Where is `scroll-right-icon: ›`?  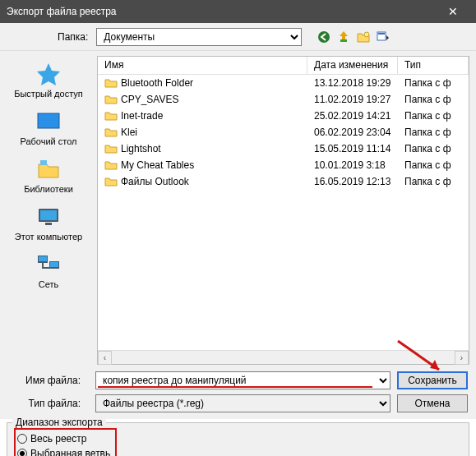 scroll-right-icon: › is located at coordinates (462, 358).